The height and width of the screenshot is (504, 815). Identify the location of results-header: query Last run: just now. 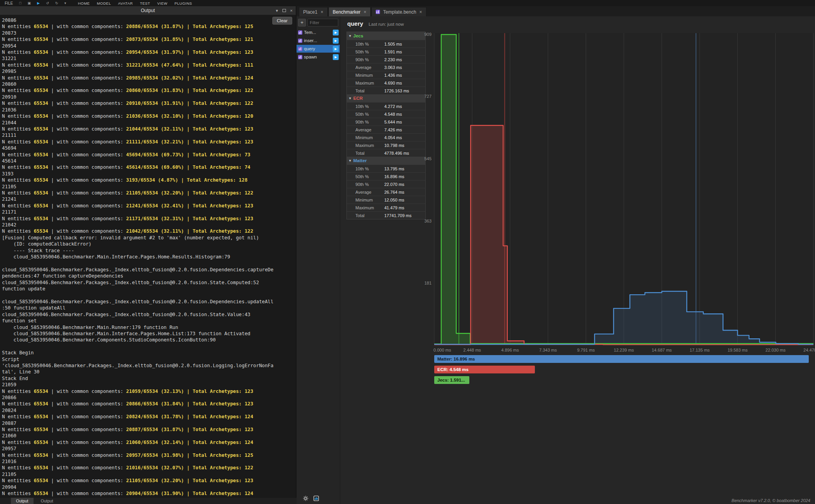
(375, 23).